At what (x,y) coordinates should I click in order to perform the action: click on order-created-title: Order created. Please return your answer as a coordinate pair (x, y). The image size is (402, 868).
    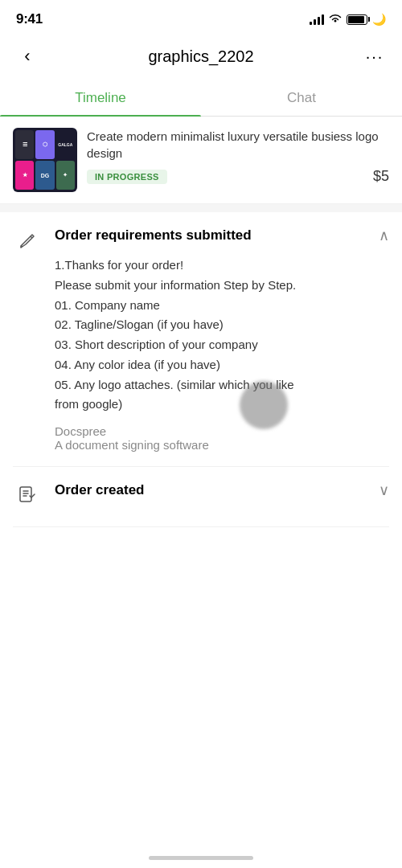
    Looking at the image, I should click on (100, 490).